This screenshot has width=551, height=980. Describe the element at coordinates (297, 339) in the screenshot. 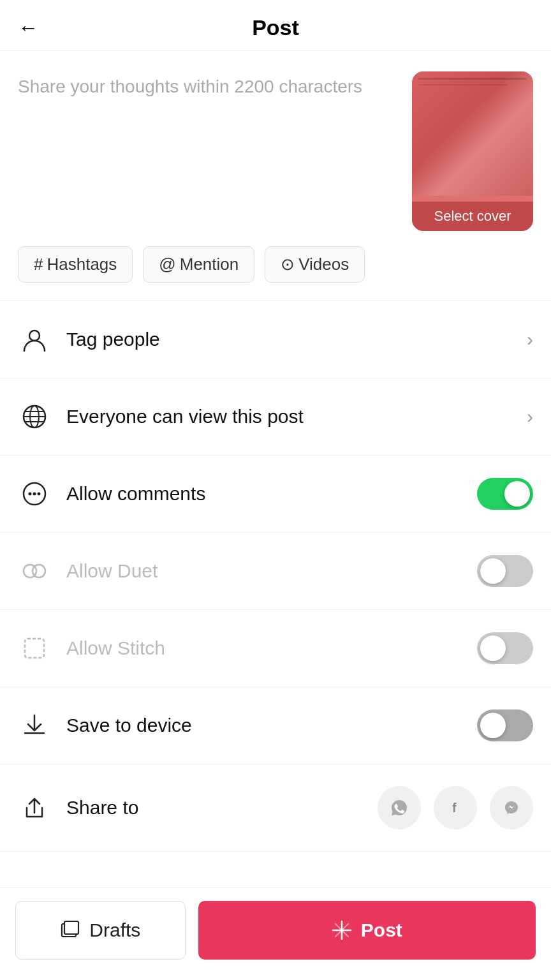

I see `tag-people-label: Tag people` at that location.